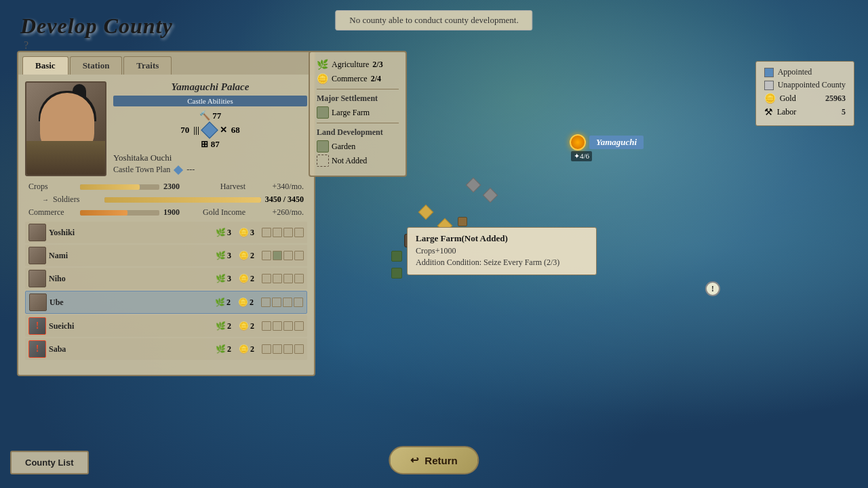  What do you see at coordinates (434, 20) in the screenshot?
I see `notification-text: No county able to conduct county develop…` at bounding box center [434, 20].